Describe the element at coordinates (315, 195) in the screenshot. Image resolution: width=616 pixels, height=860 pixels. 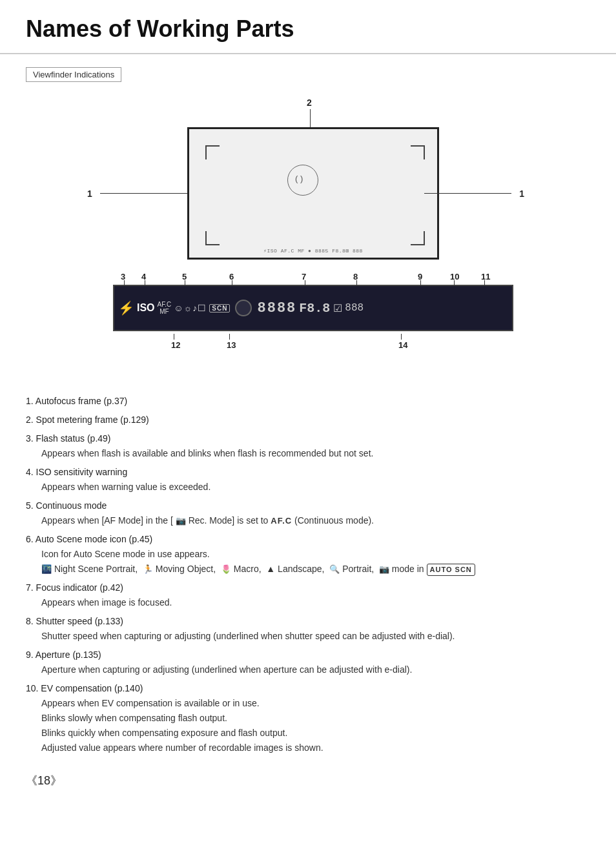
I see `af-frame` at that location.